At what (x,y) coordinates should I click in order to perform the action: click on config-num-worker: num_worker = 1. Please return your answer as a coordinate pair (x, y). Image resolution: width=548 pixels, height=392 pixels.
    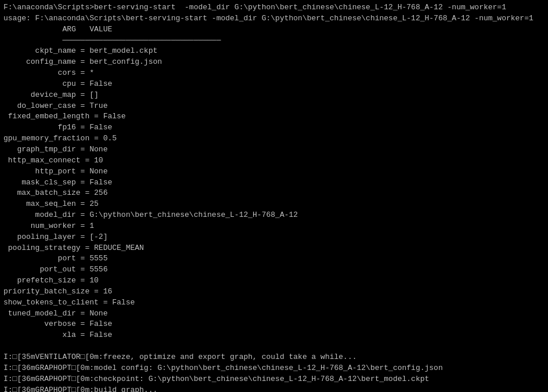
    Looking at the image, I should click on (274, 226).